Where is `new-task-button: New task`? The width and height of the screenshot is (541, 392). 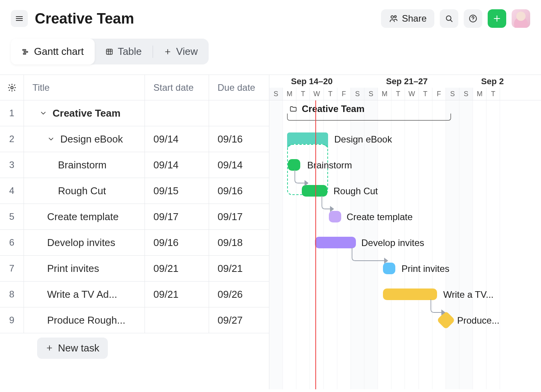 new-task-button: New task is located at coordinates (73, 348).